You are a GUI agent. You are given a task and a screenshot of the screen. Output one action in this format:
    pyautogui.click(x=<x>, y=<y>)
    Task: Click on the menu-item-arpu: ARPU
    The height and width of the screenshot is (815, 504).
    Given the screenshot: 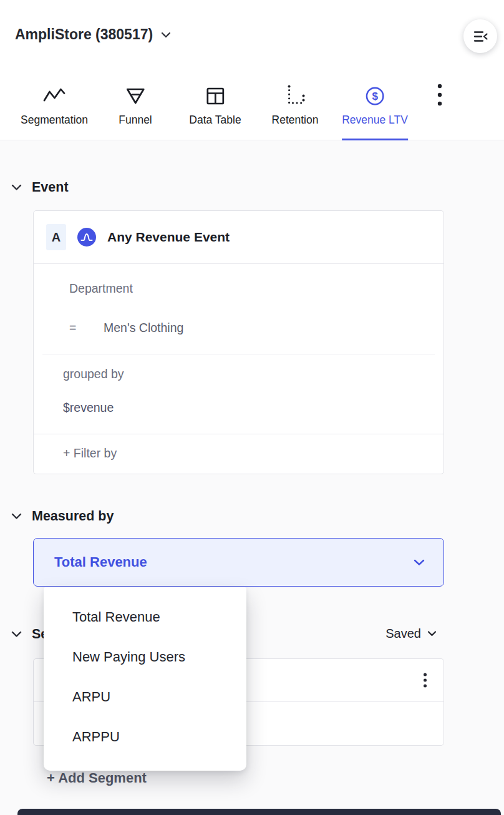 What is the action you would take?
    pyautogui.click(x=145, y=697)
    